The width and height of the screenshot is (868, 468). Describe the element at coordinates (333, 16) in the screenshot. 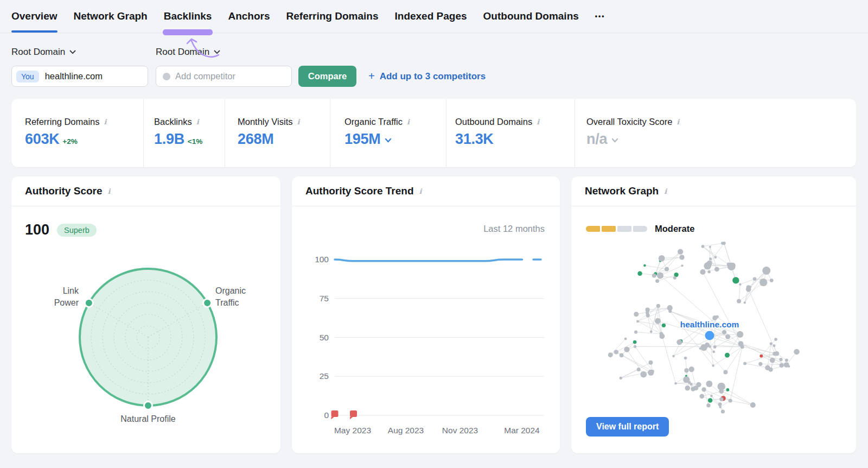

I see `tab-referring-domains: Referring Domains` at that location.